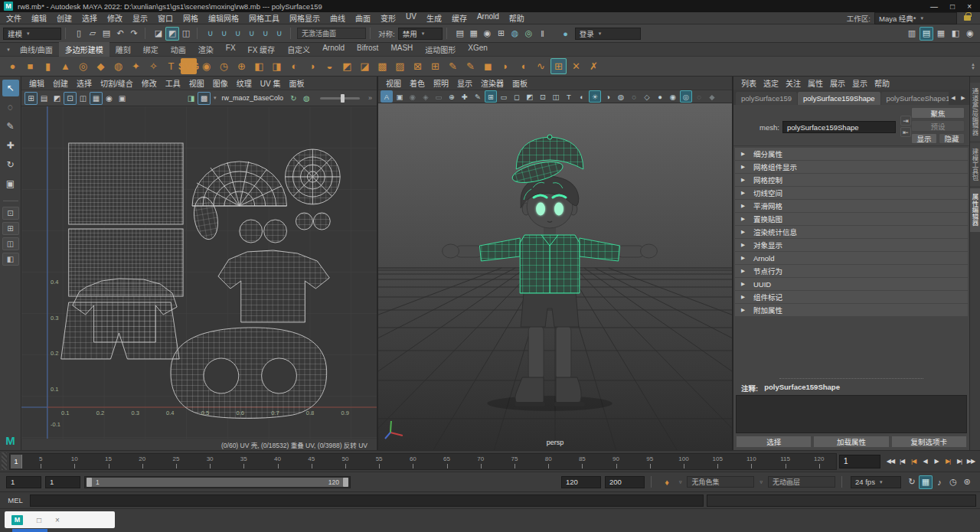 The width and height of the screenshot is (980, 532). I want to click on menu-2: 创建, so click(64, 18).